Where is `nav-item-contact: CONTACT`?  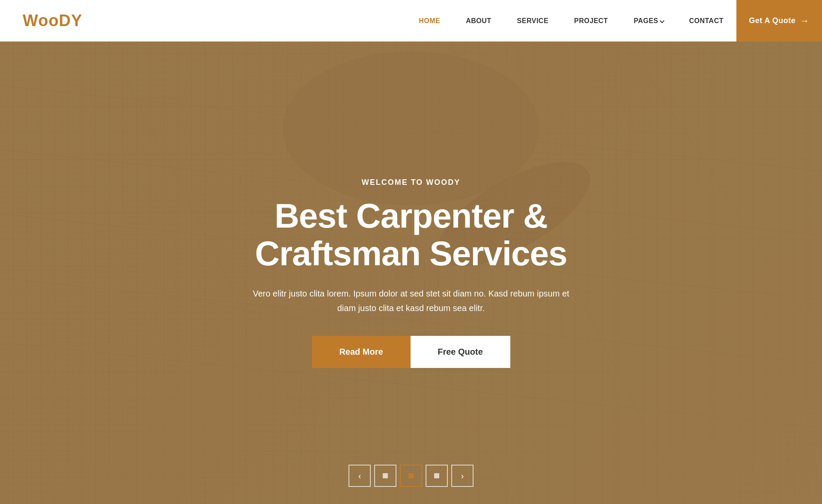 nav-item-contact: CONTACT is located at coordinates (706, 21).